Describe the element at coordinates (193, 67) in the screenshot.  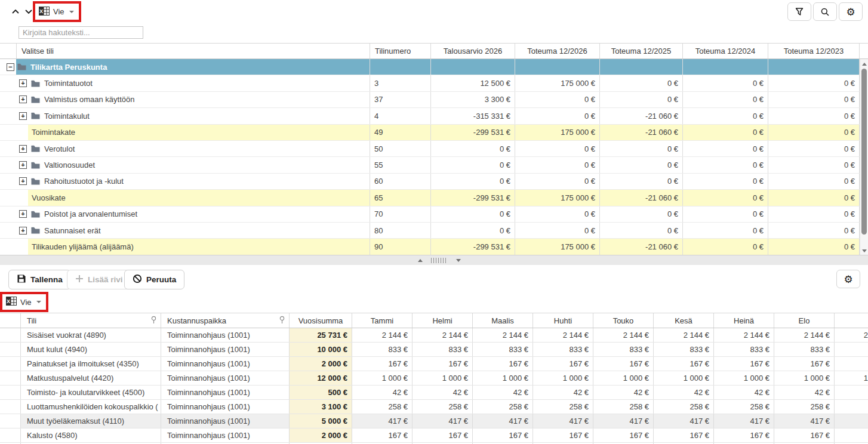
I see `account-name-cell: Tilikartta Peruskunta` at that location.